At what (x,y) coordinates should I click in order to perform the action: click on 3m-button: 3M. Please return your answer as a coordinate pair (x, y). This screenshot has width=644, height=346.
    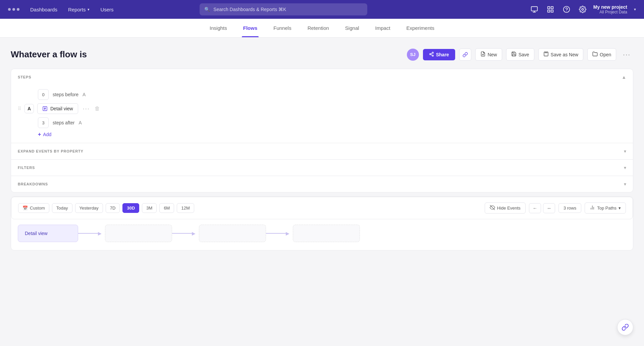
    Looking at the image, I should click on (149, 208).